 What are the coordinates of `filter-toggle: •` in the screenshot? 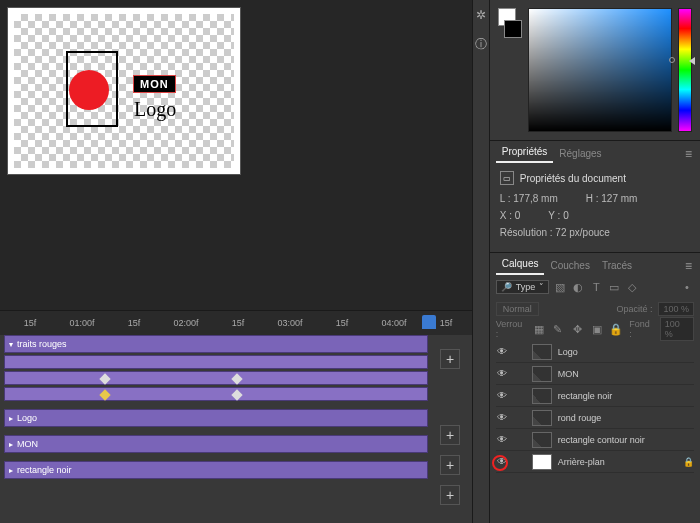 It's located at (687, 287).